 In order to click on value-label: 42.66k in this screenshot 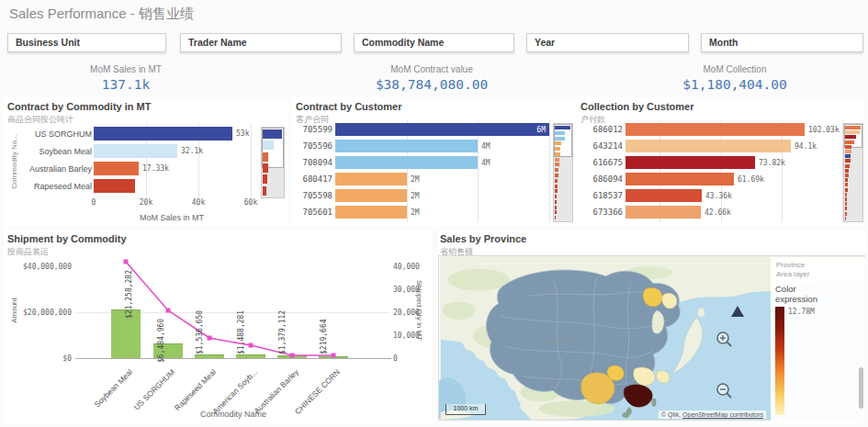, I will do `click(718, 213)`.